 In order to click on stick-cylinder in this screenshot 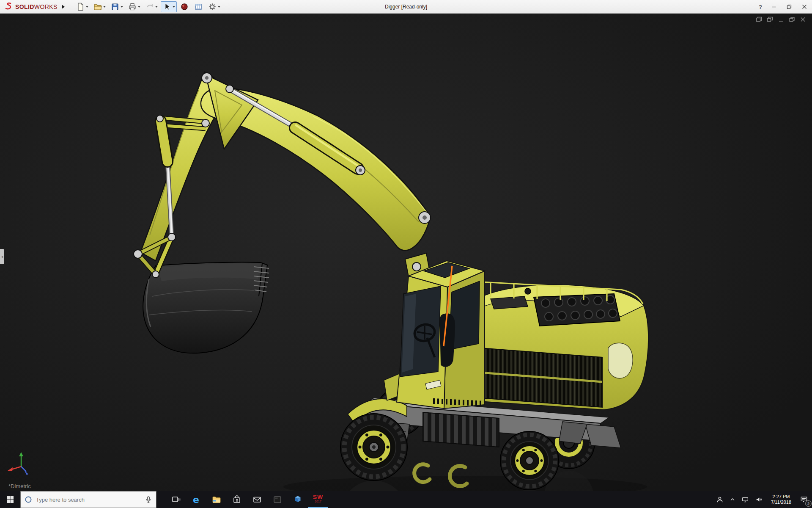, I will do `click(295, 130)`.